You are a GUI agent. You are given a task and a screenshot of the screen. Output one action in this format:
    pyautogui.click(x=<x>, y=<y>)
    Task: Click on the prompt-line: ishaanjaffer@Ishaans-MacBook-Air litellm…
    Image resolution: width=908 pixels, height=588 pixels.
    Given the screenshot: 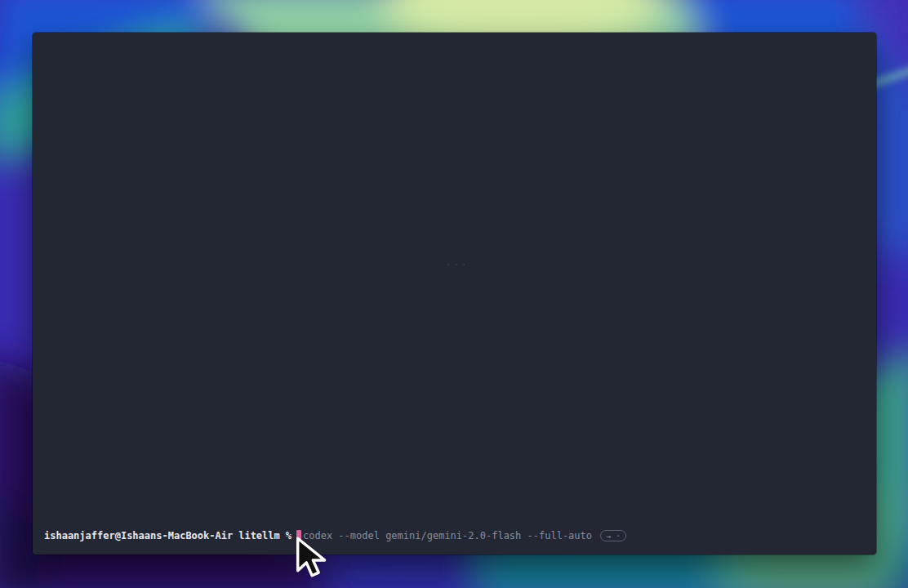 What is the action you would take?
    pyautogui.click(x=335, y=536)
    